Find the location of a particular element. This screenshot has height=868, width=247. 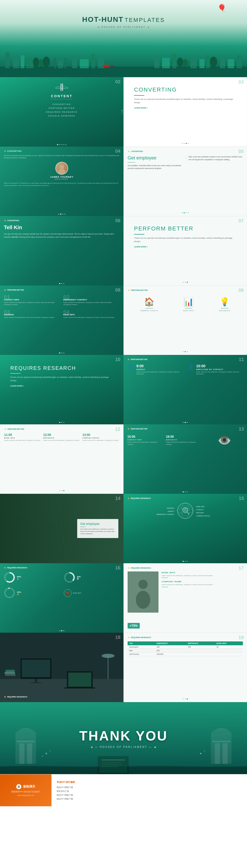

four-items-grid: 01 CONTACT INFO It gets customer first a… is located at coordinates (62, 306).